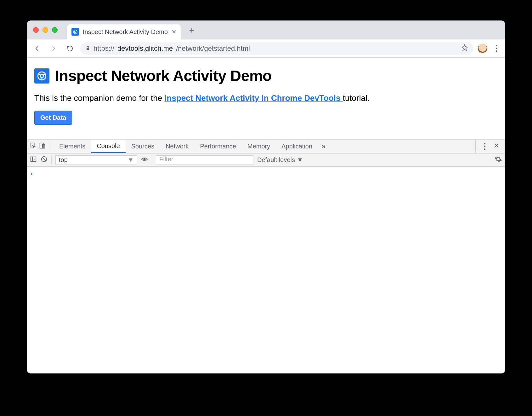 The width and height of the screenshot is (532, 416). I want to click on favicon-icon, so click(75, 32).